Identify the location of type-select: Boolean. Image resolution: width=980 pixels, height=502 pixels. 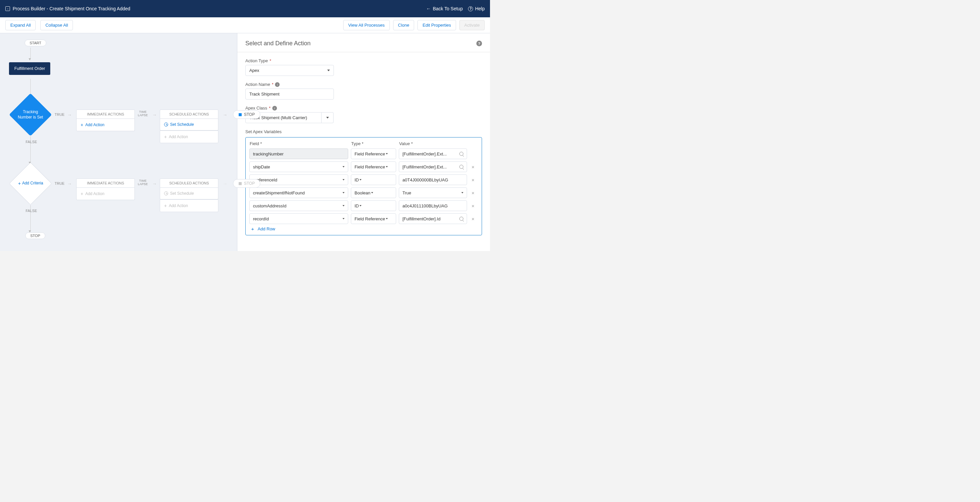
(374, 193).